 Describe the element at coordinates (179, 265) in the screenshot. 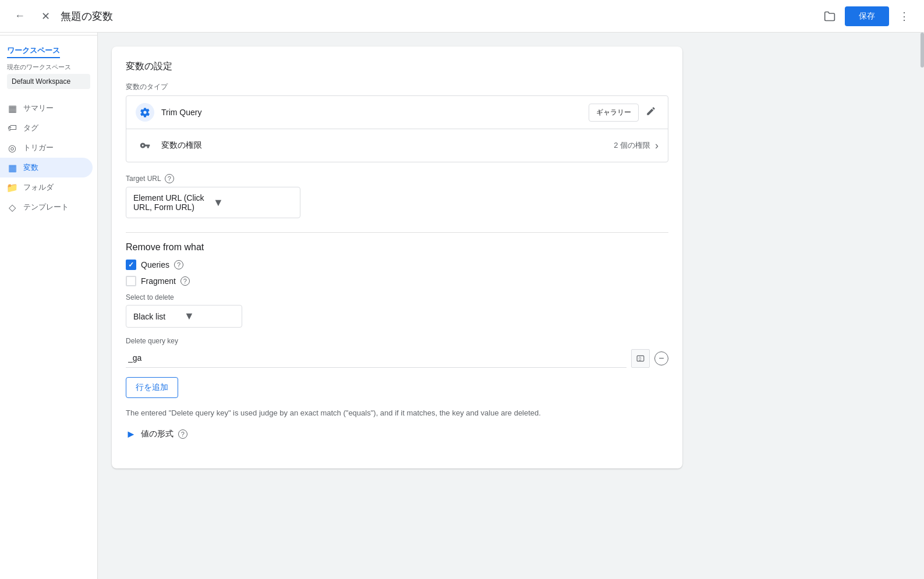

I see `queries-help-icon: ?` at that location.